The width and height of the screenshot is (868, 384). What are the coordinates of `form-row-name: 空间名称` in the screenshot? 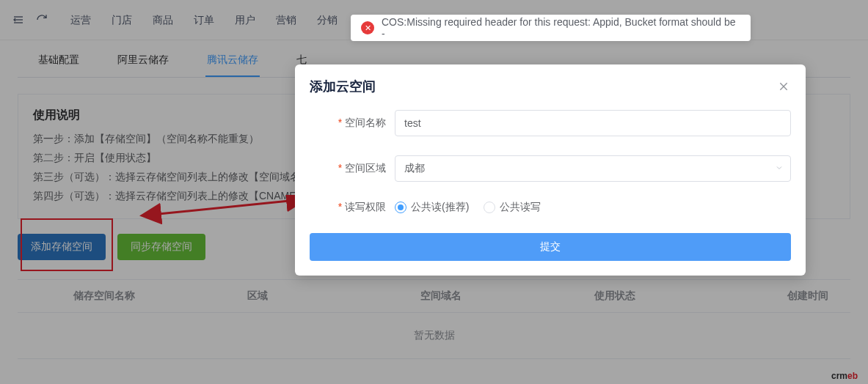 It's located at (550, 123).